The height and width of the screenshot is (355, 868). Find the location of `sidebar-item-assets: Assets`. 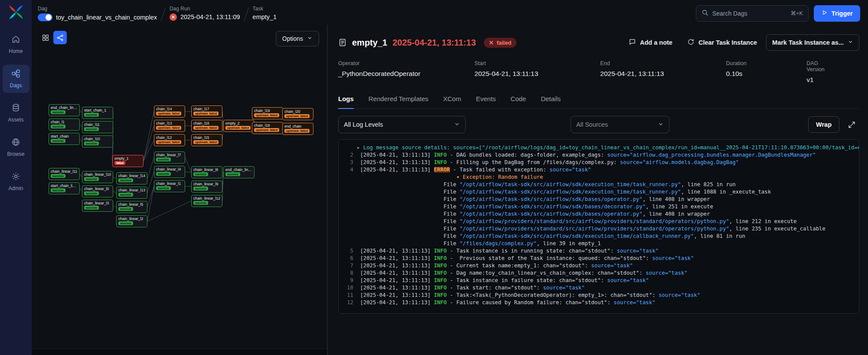

sidebar-item-assets: Assets is located at coordinates (16, 113).